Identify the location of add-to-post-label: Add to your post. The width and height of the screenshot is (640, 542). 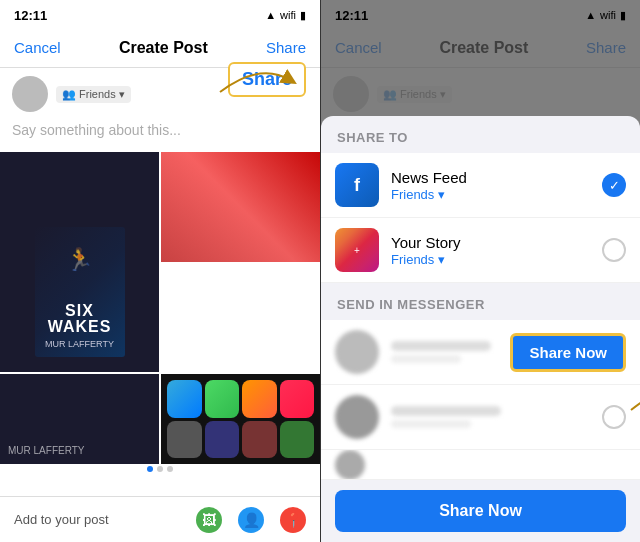
(97, 520).